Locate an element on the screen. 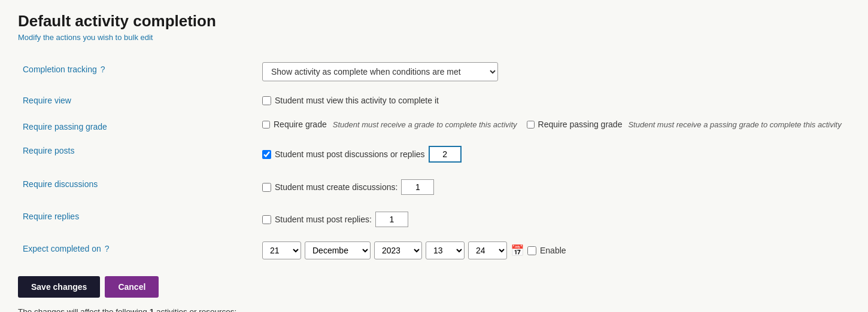 This screenshot has height=312, width=868. require-discussions-checkbox is located at coordinates (267, 188).